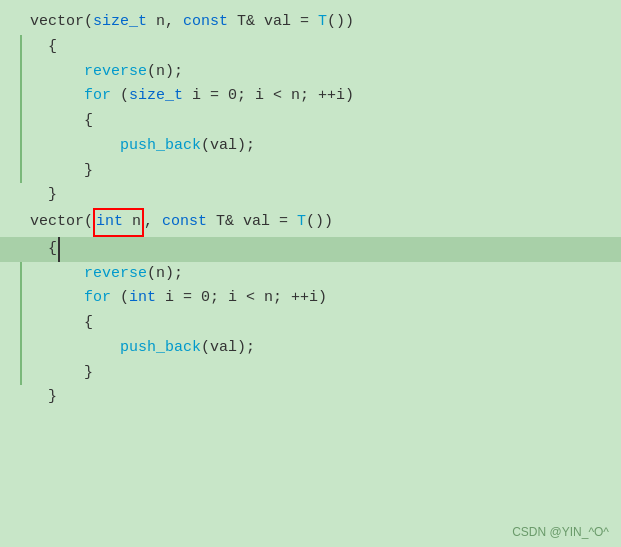 Image resolution: width=621 pixels, height=547 pixels. I want to click on code-line-5: {, so click(310, 122).